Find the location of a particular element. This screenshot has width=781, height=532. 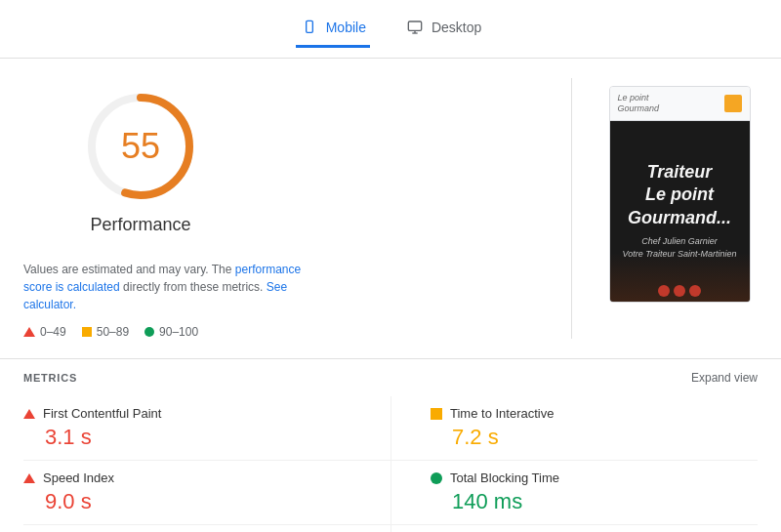

mobile-icon is located at coordinates (309, 27).